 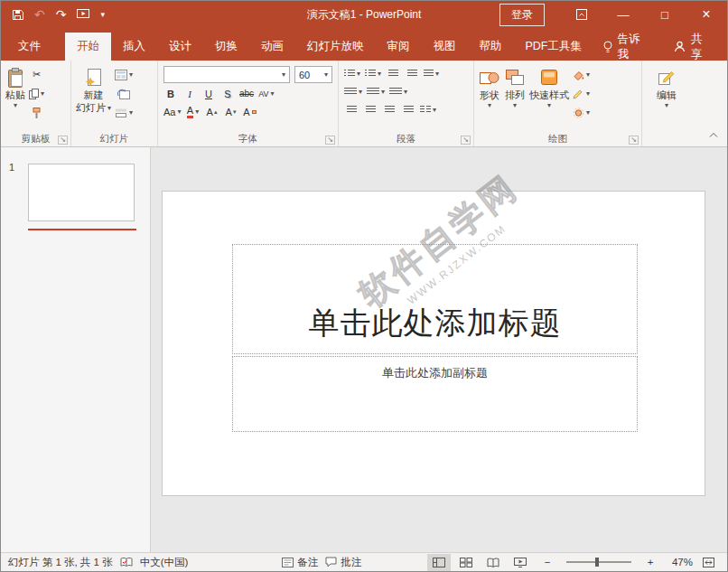 What do you see at coordinates (40, 14) in the screenshot?
I see `undo-button: ↶` at bounding box center [40, 14].